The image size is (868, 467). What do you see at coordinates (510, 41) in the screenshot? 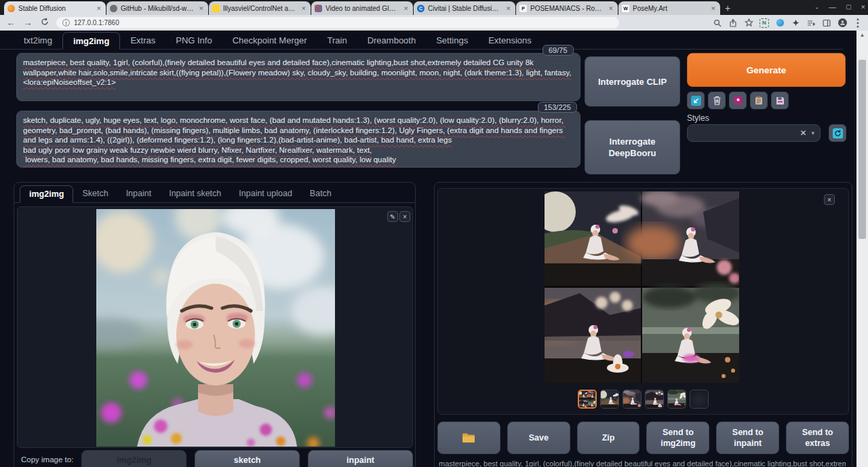
I see `tab-extensions: Extensions` at bounding box center [510, 41].